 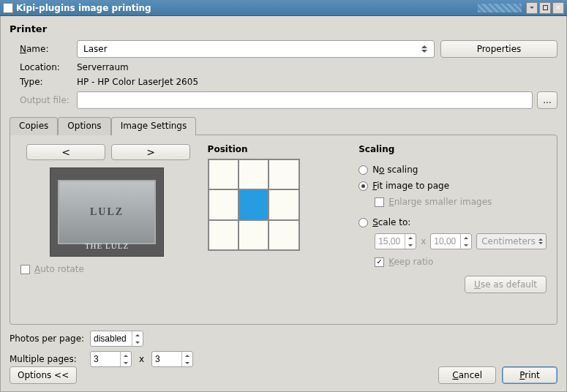 I want to click on position-grid, so click(x=254, y=205).